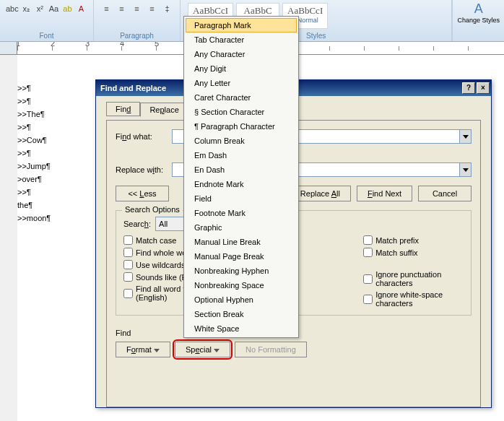 This screenshot has height=421, width=504. I want to click on search-option-checkbox: Match suffix, so click(413, 253).